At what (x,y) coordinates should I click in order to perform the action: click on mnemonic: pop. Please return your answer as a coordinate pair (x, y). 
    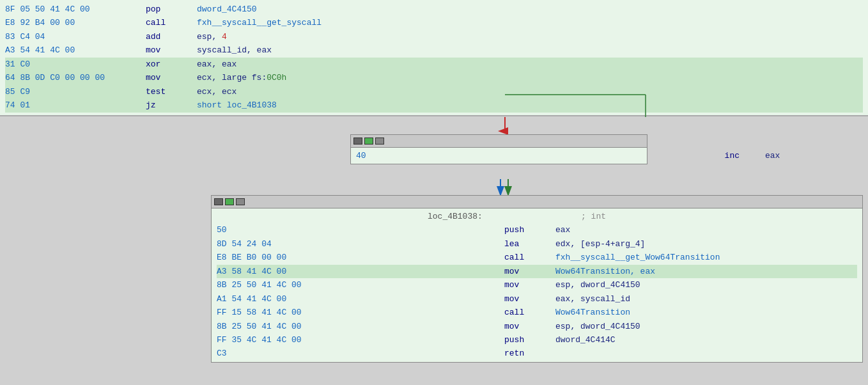
    Looking at the image, I should click on (171, 9).